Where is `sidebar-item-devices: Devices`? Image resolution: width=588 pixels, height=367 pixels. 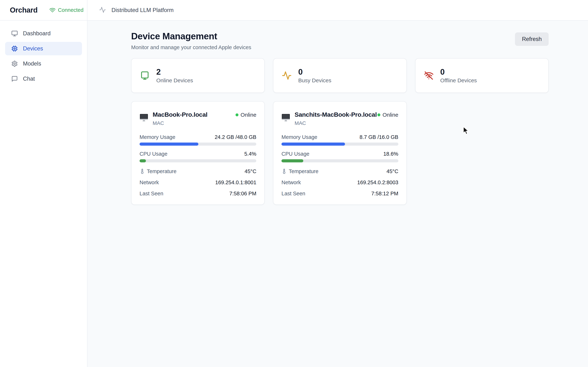 sidebar-item-devices: Devices is located at coordinates (44, 49).